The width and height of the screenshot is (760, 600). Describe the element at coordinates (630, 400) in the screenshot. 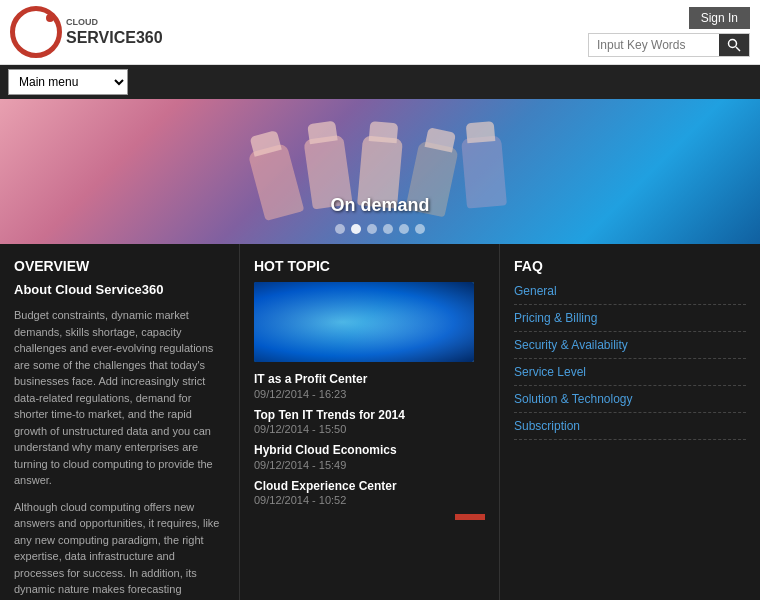

I see `faq-link-4: Solution & Technology` at that location.